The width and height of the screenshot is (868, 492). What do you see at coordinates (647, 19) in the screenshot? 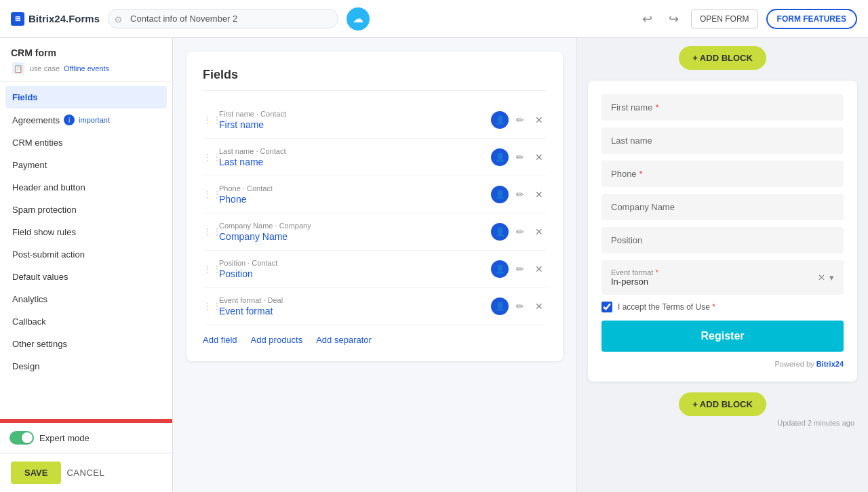
I see `undo-button: ↩` at bounding box center [647, 19].